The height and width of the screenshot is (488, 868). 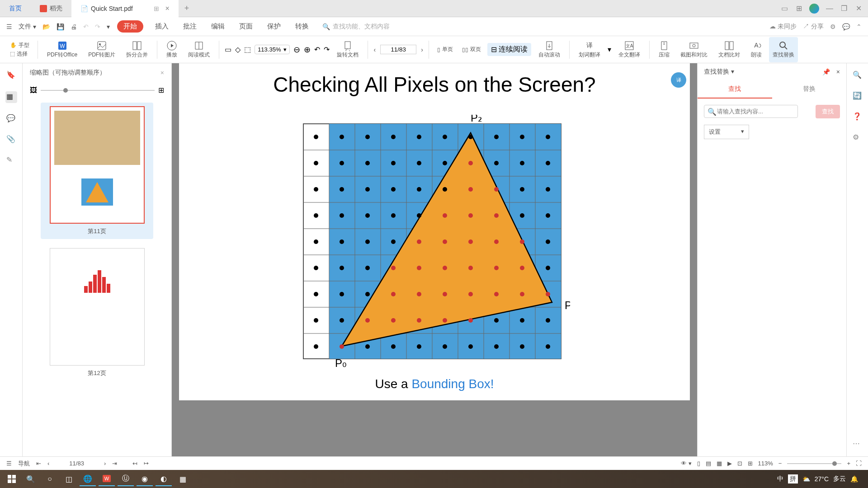 I want to click on menu-tab-annotate: 批注, so click(x=190, y=26).